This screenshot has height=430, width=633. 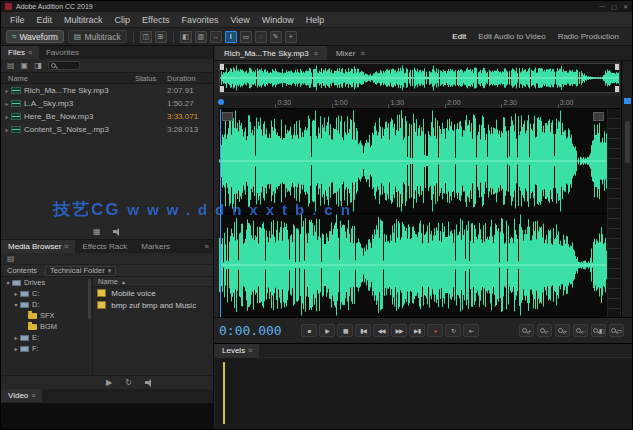 What do you see at coordinates (46, 326) in the screenshot?
I see `tree-item-bgm: BGM` at bounding box center [46, 326].